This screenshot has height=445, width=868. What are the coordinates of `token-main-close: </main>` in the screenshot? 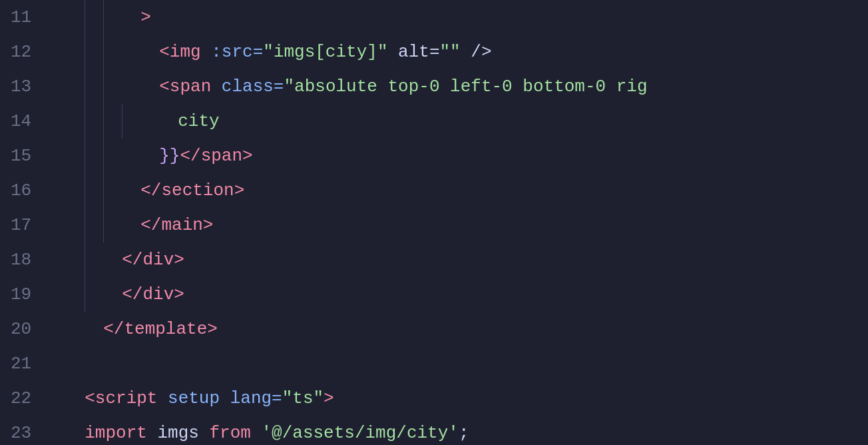 It's located at (177, 225).